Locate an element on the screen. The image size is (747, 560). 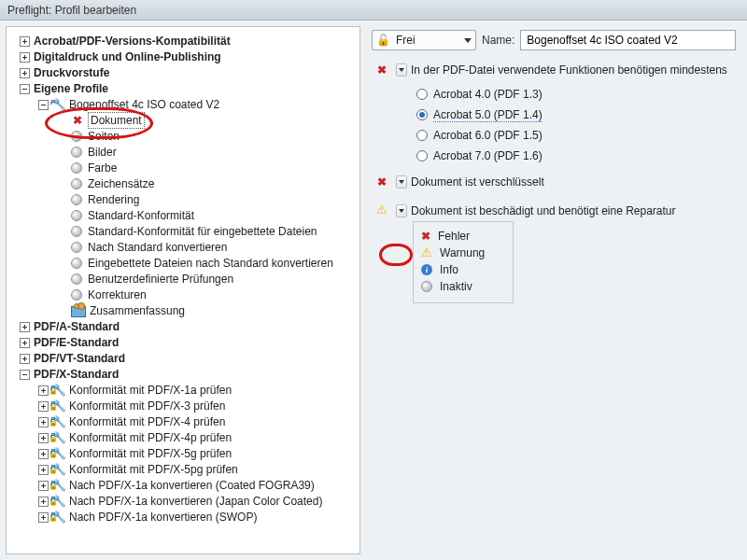
tree-item: Druckvorstufe is located at coordinates (183, 73).